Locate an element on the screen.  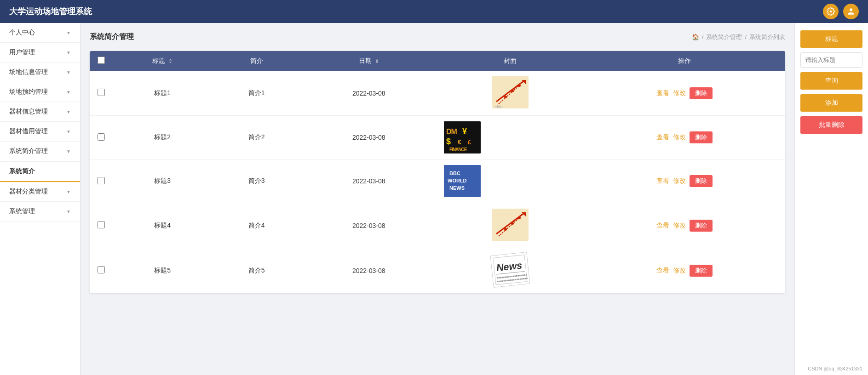
breadcrumb-part2: 系统简介列表 is located at coordinates (767, 37).